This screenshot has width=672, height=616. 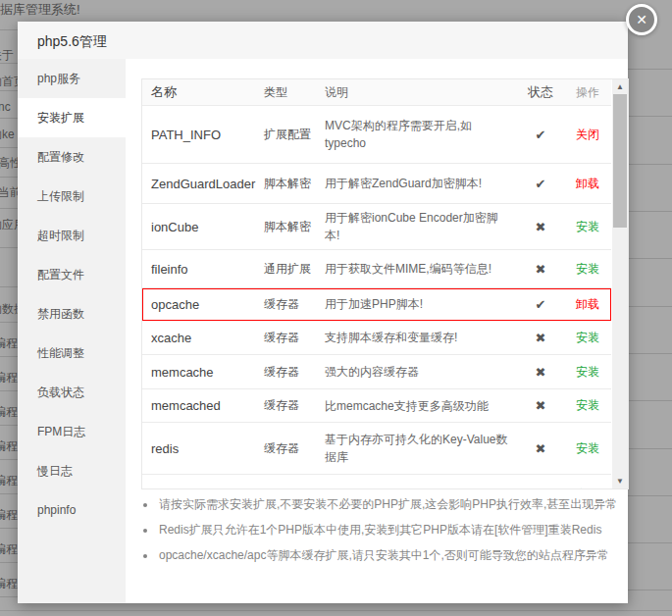 What do you see at coordinates (377, 304) in the screenshot?
I see `extension-row-opcache: opcache缓存器用于加速PHP脚本!✔卸载` at bounding box center [377, 304].